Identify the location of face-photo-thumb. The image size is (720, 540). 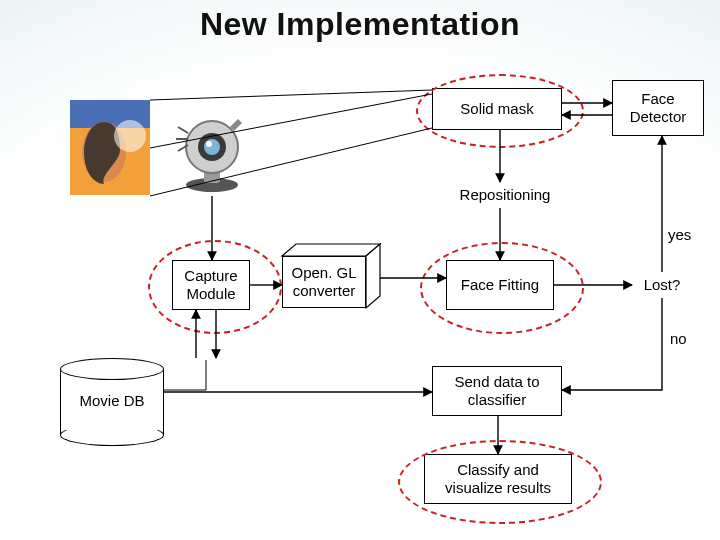
(110, 148).